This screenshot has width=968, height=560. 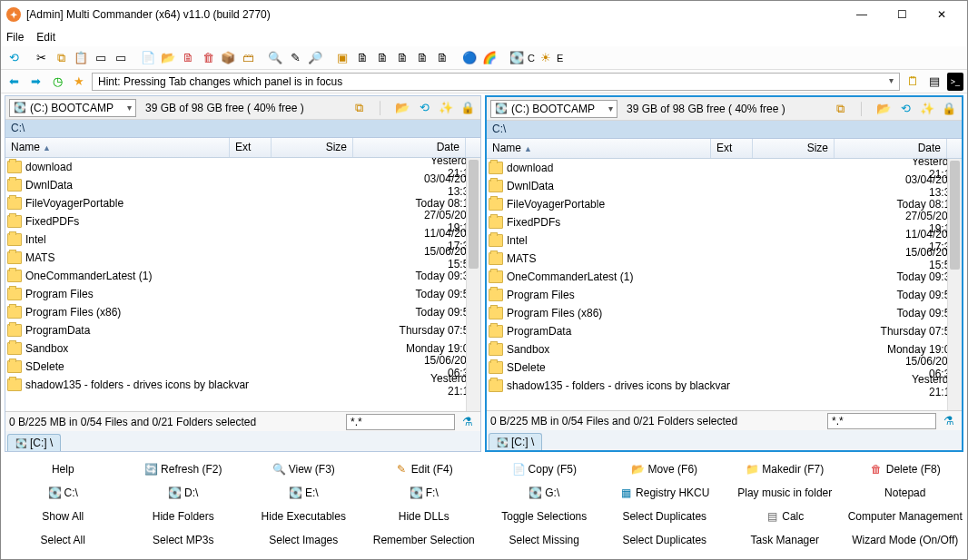 I want to click on command-button: Hide Executables, so click(x=303, y=516).